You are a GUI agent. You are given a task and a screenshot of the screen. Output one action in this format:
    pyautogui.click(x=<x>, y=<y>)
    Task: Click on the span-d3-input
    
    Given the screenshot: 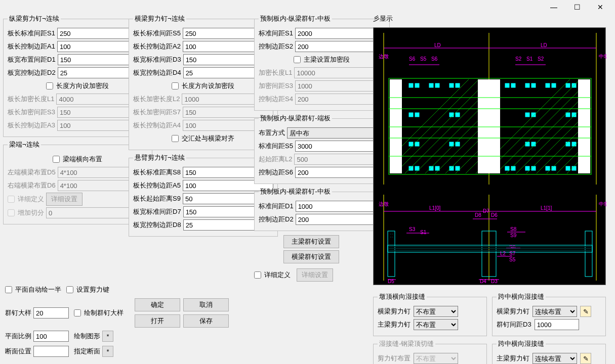 What is the action you would take?
    pyautogui.click(x=557, y=325)
    